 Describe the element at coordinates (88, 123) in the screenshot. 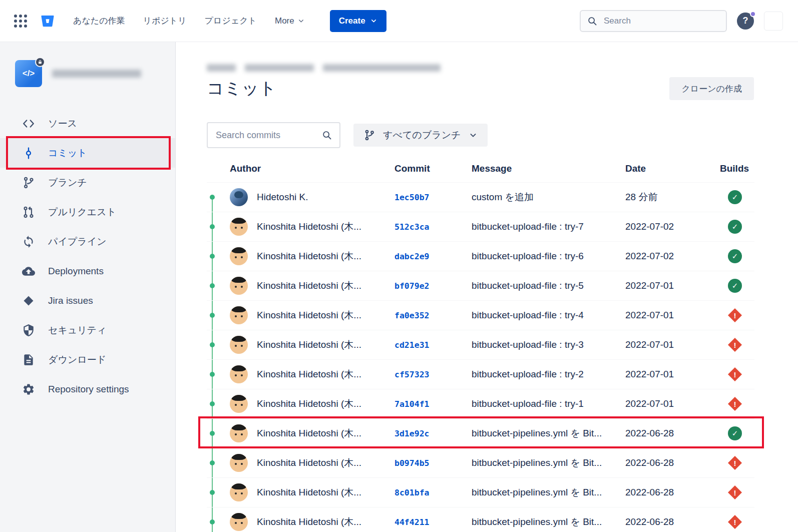

I see `sidebar-item-code: ソース` at that location.